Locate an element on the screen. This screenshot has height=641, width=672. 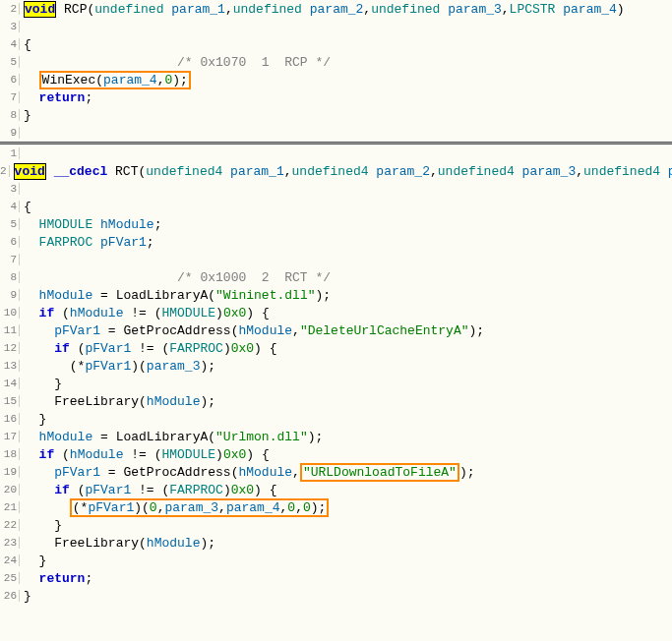
code-token: void is located at coordinates (30, 171).